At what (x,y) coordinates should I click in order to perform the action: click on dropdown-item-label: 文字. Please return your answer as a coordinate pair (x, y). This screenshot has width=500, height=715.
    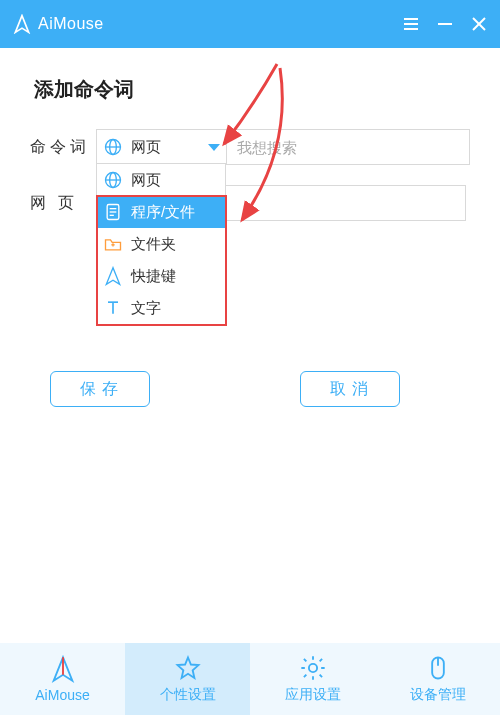
    Looking at the image, I should click on (146, 308).